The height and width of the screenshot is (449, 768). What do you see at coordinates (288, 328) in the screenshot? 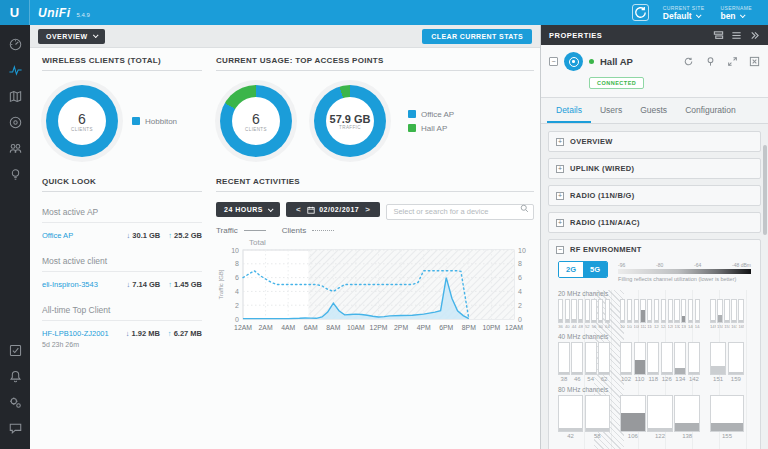
I see `svg-text: 4AM` at bounding box center [288, 328].